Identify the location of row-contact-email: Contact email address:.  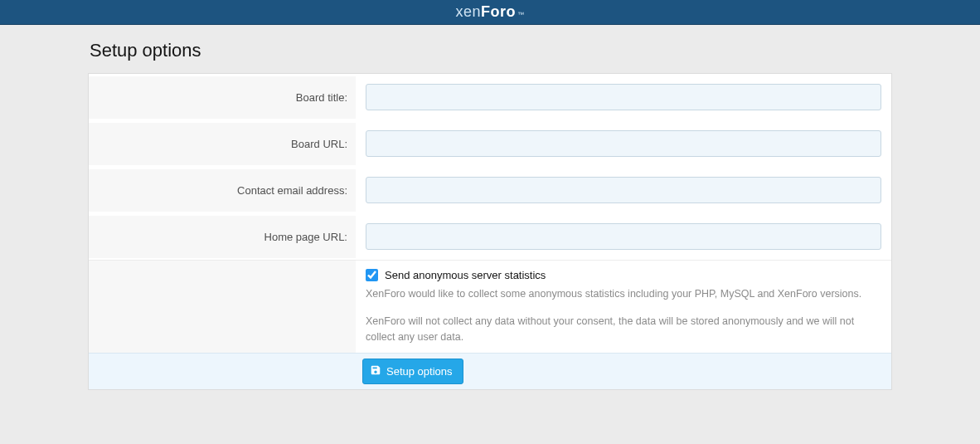
(490, 190).